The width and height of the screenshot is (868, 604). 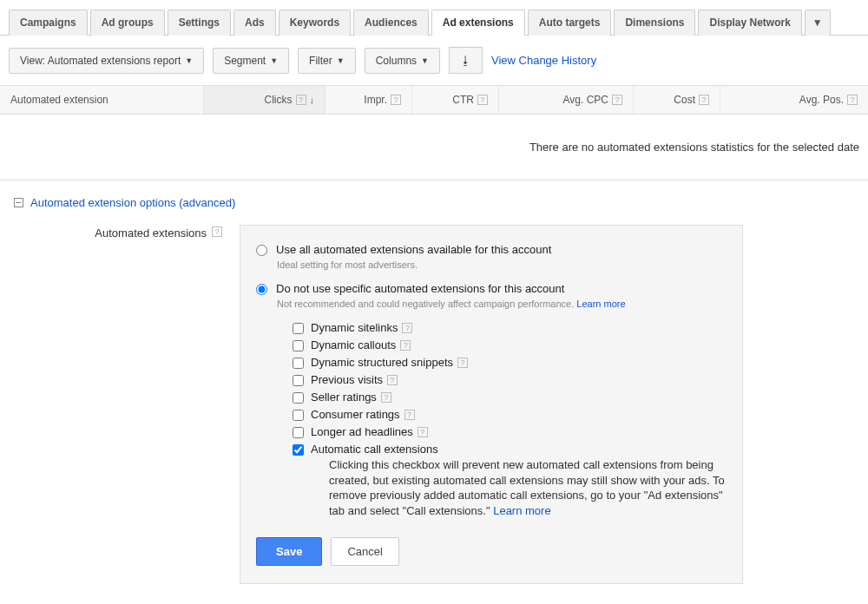 I want to click on col-ctr: CTR?, so click(x=456, y=100).